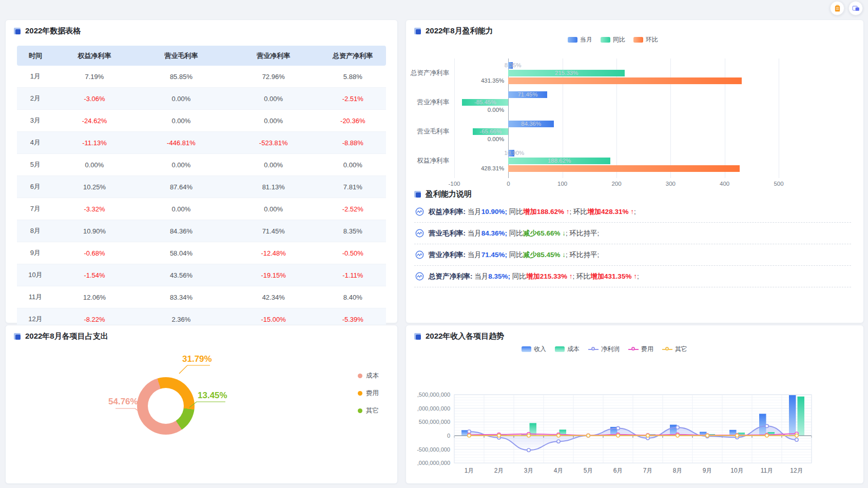 The height and width of the screenshot is (488, 868). I want to click on table-cell: 11月, so click(35, 298).